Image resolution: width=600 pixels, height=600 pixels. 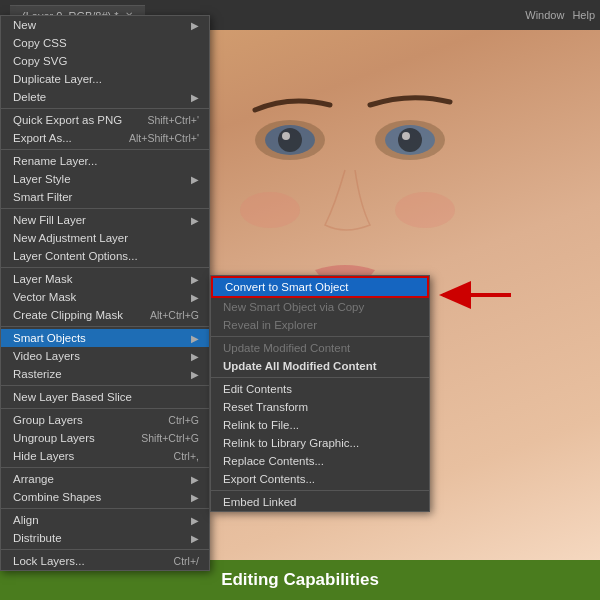 I want to click on menu-item-smart-objects: Smart Objects ▶, so click(x=105, y=338).